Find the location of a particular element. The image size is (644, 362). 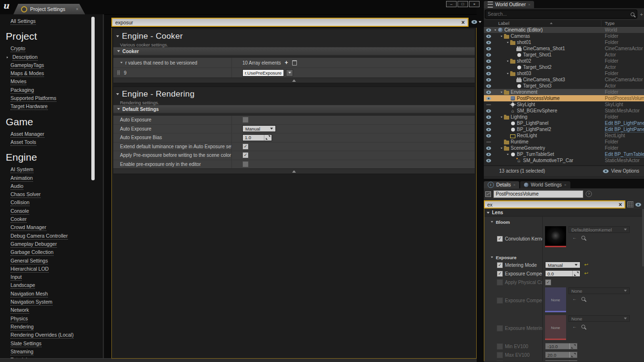

sidebar-scrollbar is located at coordinates (93, 99).